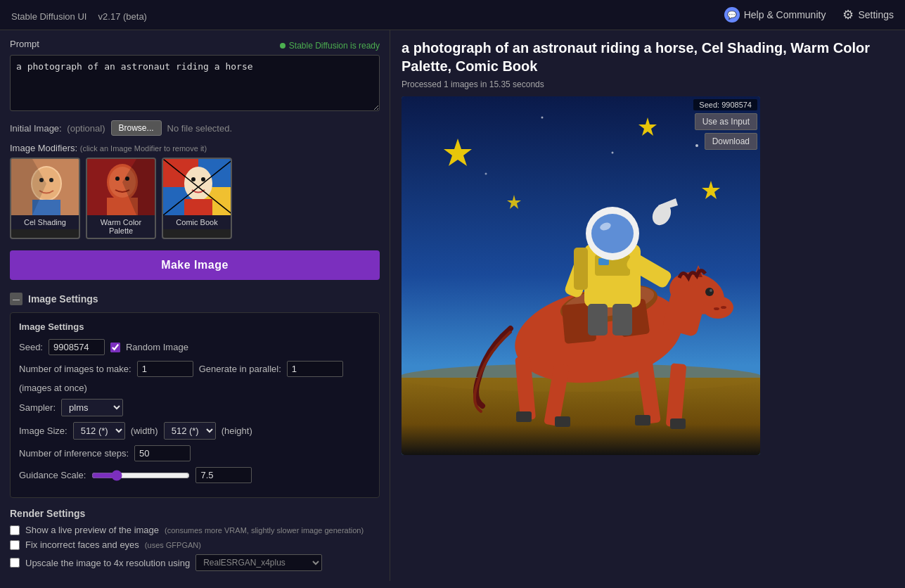  I want to click on steps-row: Number of inference steps:, so click(195, 453).